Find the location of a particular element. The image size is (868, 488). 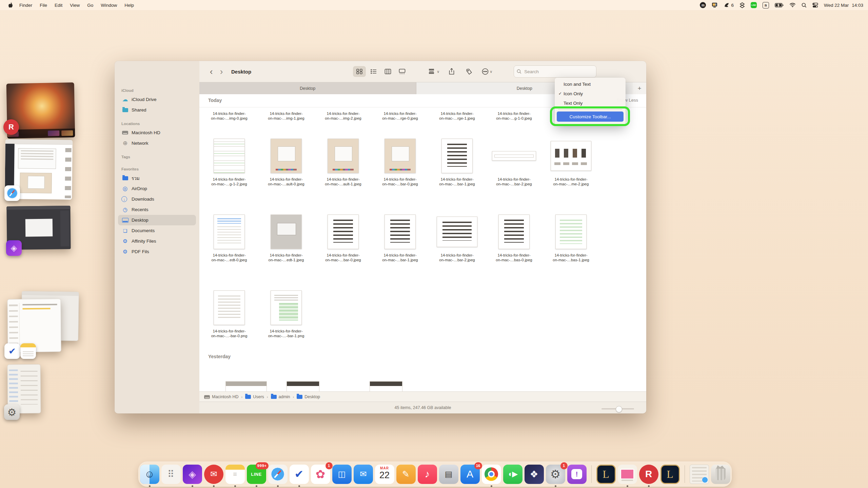

file-item: 14-tricks-for-finder- on-mac-…-bar-1.png is located at coordinates (286, 313).